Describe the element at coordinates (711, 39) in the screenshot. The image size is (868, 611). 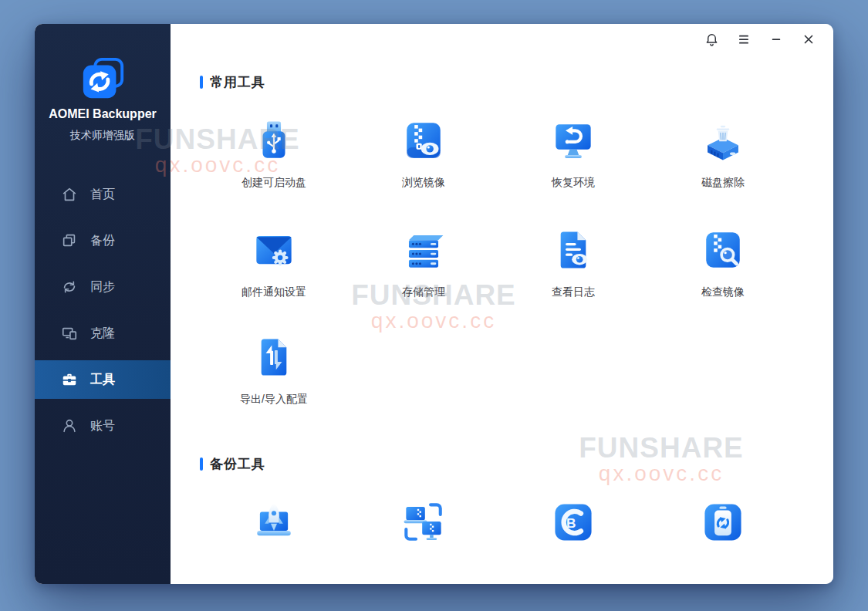
I see `notification-button` at that location.